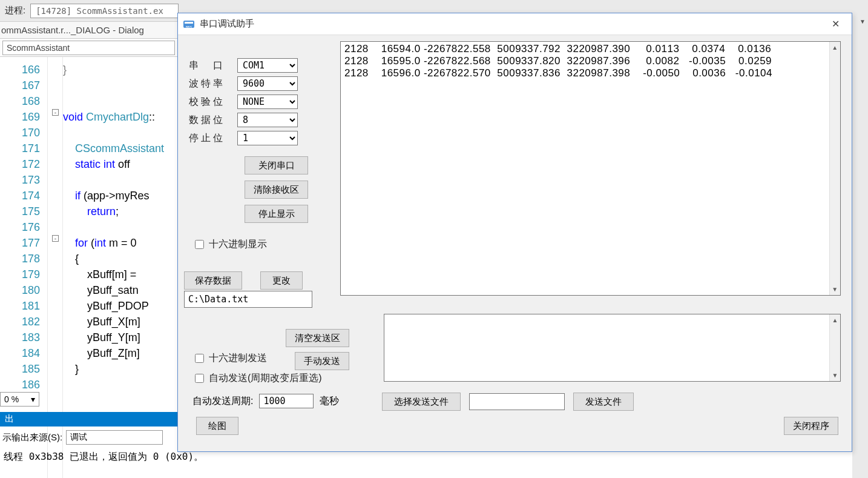 This screenshot has height=478, width=868. I want to click on change-path-button: 更改, so click(281, 280).